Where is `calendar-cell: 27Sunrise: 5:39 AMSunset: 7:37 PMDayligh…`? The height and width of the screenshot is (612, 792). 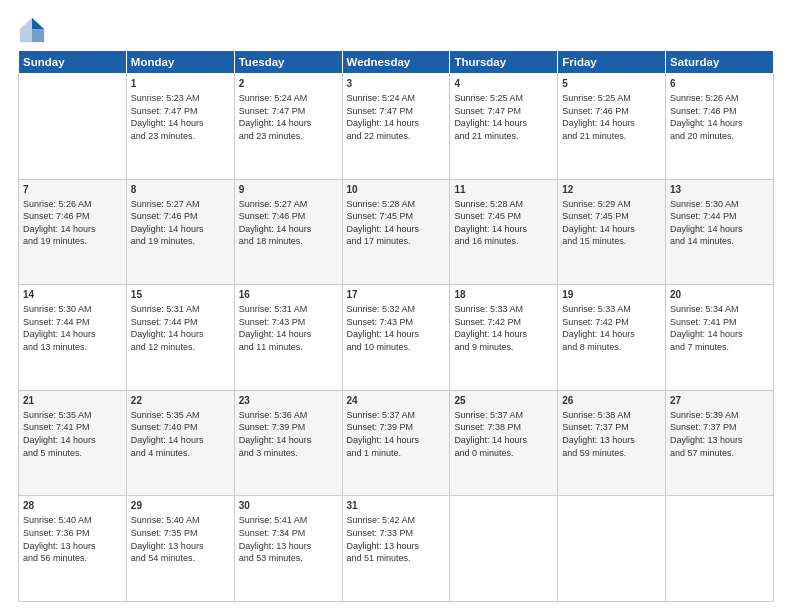
calendar-cell: 27Sunrise: 5:39 AMSunset: 7:37 PMDayligh… is located at coordinates (720, 443).